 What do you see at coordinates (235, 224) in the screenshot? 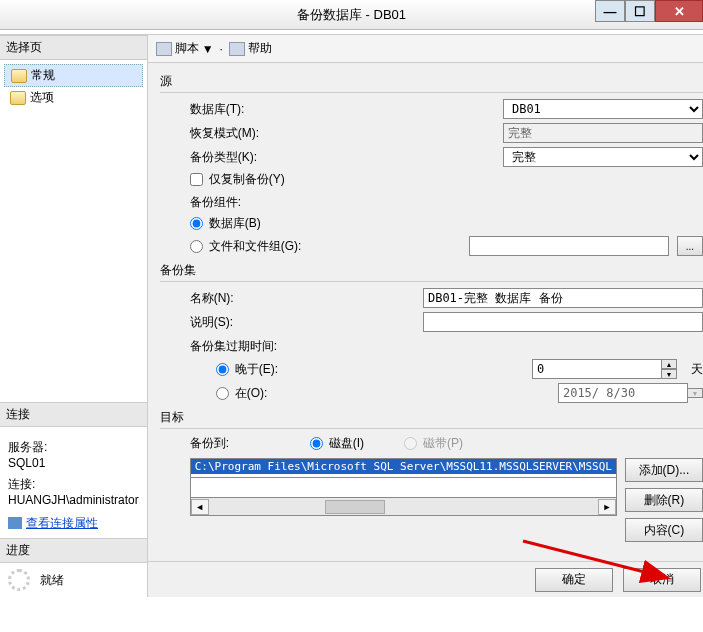
I see `component-database-label: 数据库(B)` at bounding box center [235, 224].